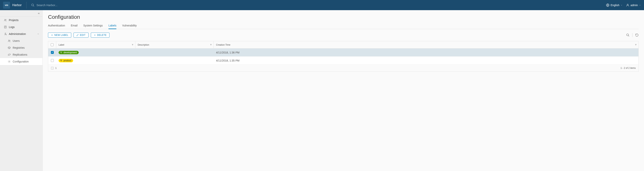 This screenshot has width=644, height=171. Describe the element at coordinates (95, 35) in the screenshot. I see `close-icon` at that location.